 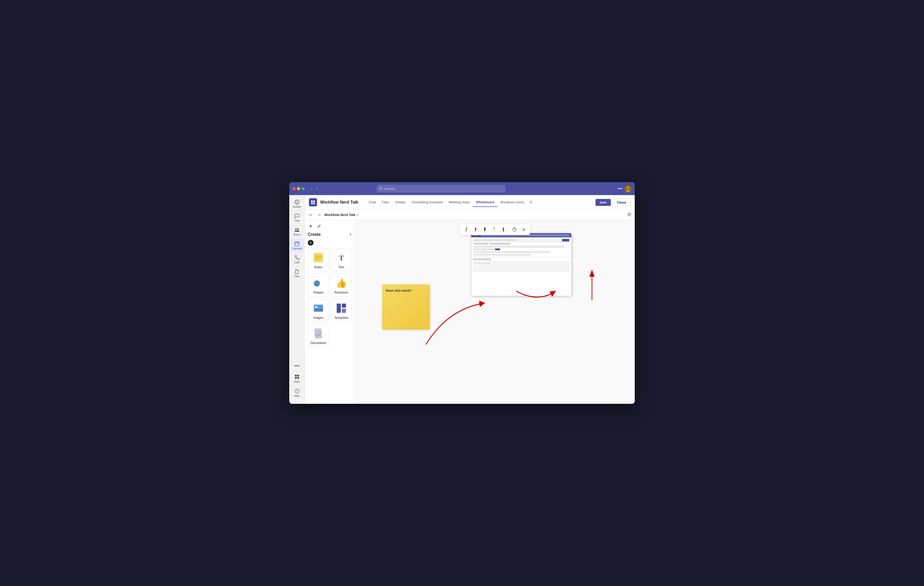 I want to click on pen-tool-button, so click(x=319, y=227).